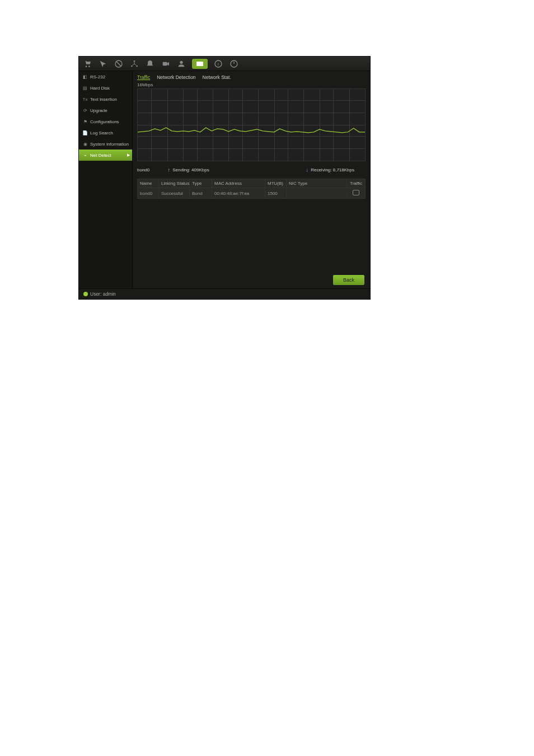 This screenshot has height=756, width=534. I want to click on status-indicator-icon, so click(86, 294).